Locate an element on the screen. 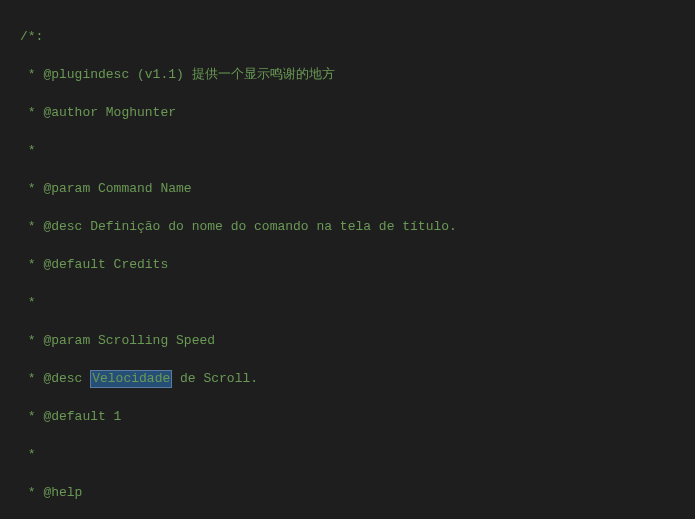 This screenshot has height=519, width=695. code-line: * @help is located at coordinates (59, 492).